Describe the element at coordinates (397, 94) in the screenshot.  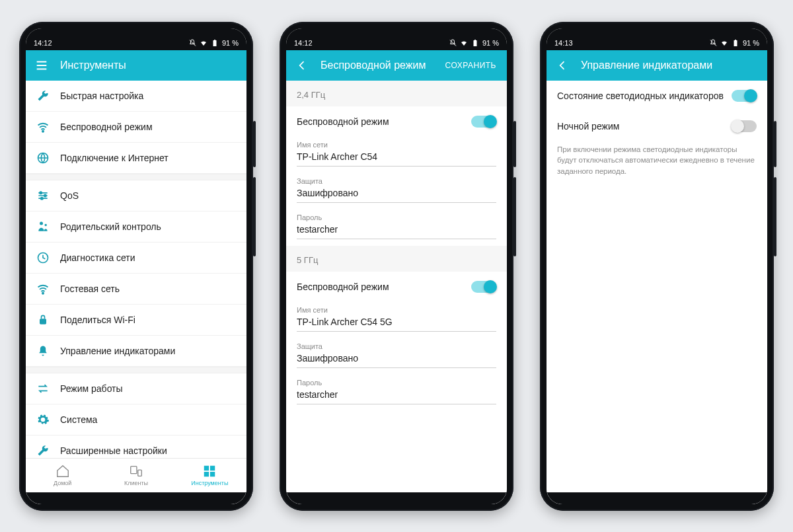
I see `band-header: 2,4 ГГц` at that location.